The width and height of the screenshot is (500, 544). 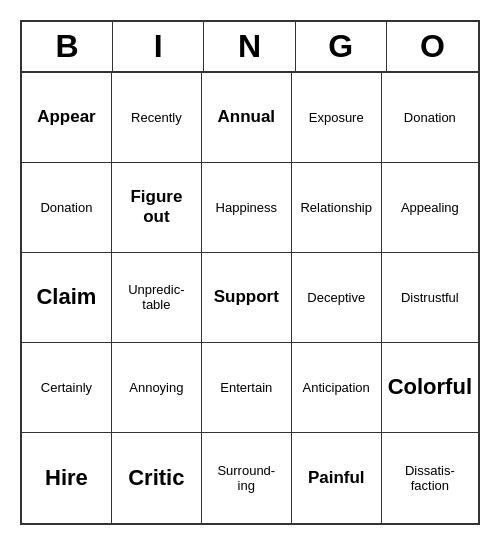 What do you see at coordinates (157, 388) in the screenshot?
I see `bingo-cell: Annoying` at bounding box center [157, 388].